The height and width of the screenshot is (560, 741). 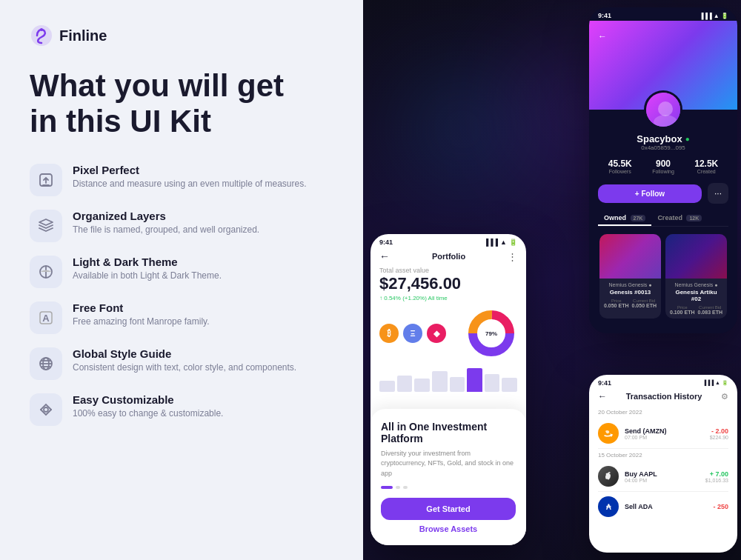 What do you see at coordinates (46, 226) in the screenshot?
I see `layers-icon-box` at bounding box center [46, 226].